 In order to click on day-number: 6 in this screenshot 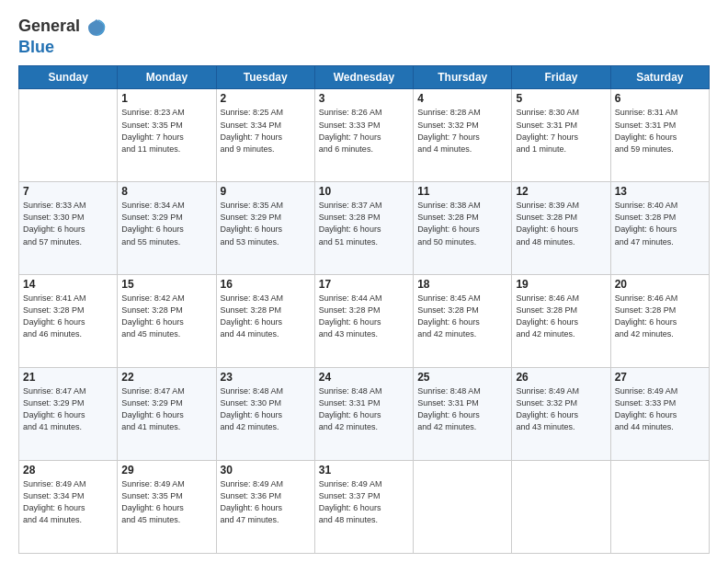, I will do `click(660, 98)`.